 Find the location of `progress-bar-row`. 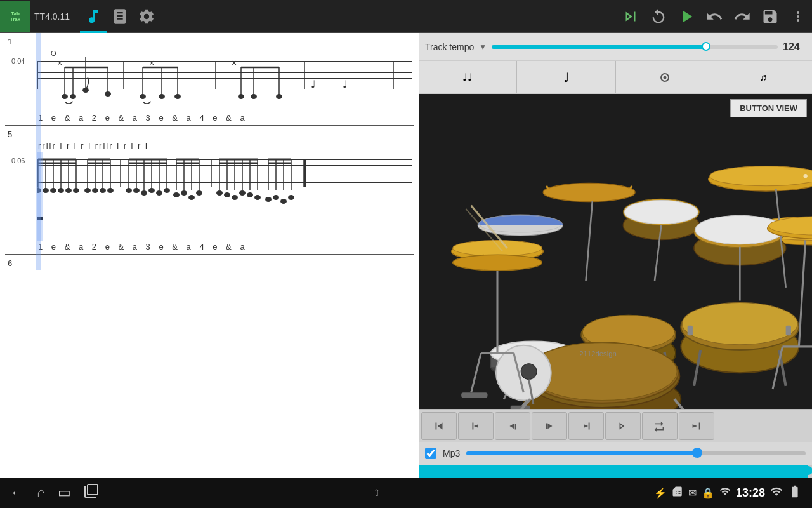

progress-bar-row is located at coordinates (615, 471).